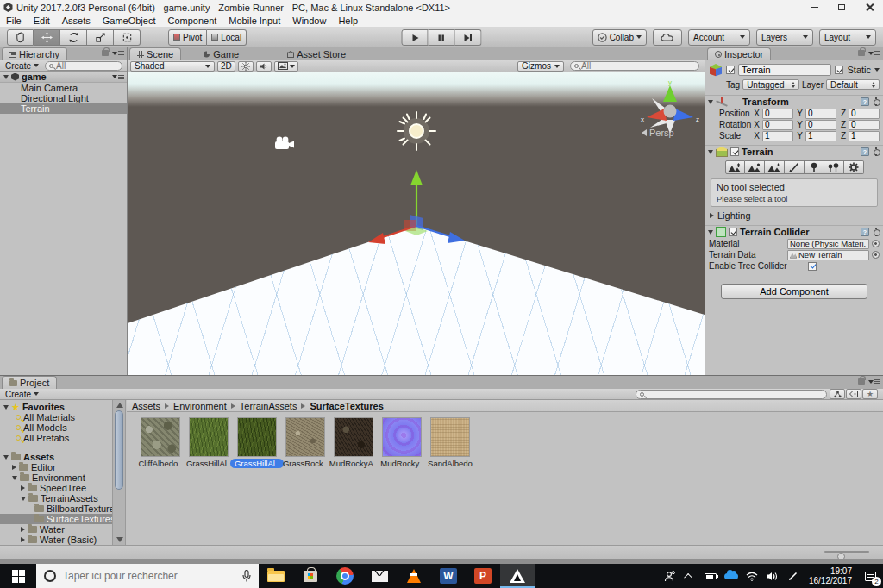 This screenshot has width=883, height=588. I want to click on favorite-all-models: All Models, so click(56, 428).